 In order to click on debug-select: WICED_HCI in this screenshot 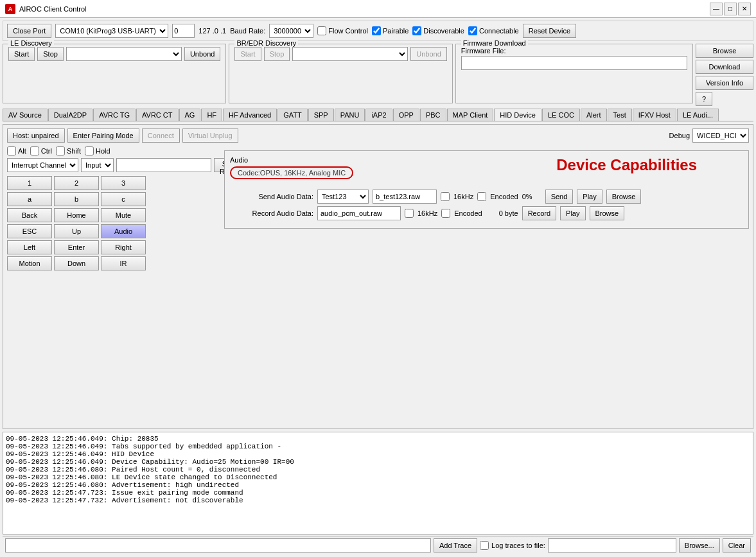, I will do `click(721, 136)`.